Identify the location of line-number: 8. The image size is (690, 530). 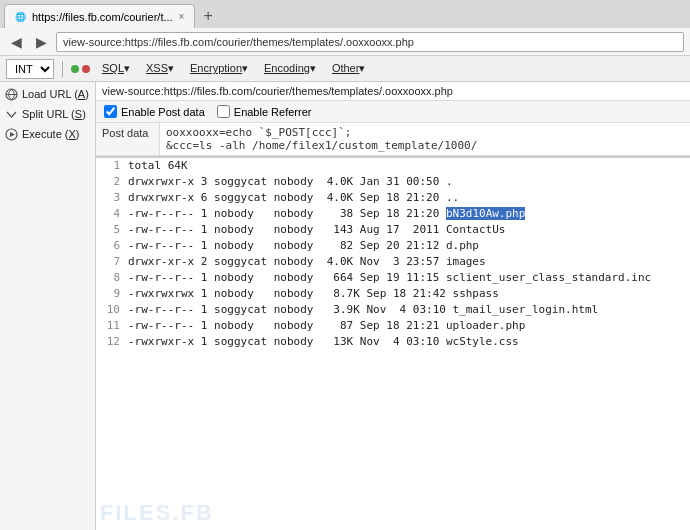
(110, 278).